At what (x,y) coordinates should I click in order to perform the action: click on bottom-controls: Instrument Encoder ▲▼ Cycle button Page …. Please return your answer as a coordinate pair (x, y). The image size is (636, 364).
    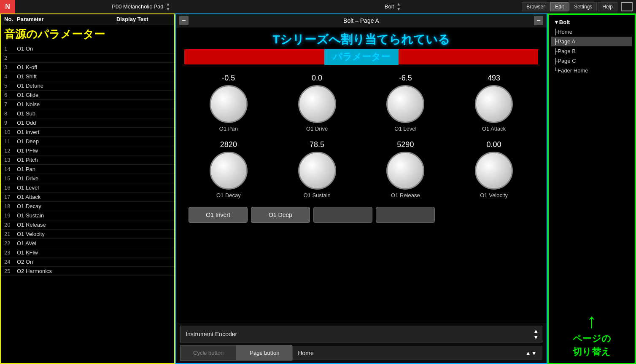
    Looking at the image, I should click on (361, 343).